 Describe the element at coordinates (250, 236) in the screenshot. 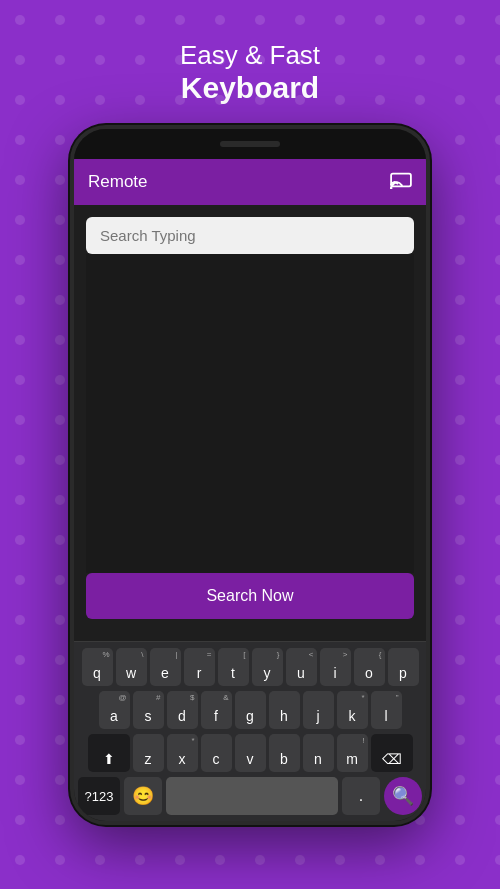

I see `search-input` at that location.